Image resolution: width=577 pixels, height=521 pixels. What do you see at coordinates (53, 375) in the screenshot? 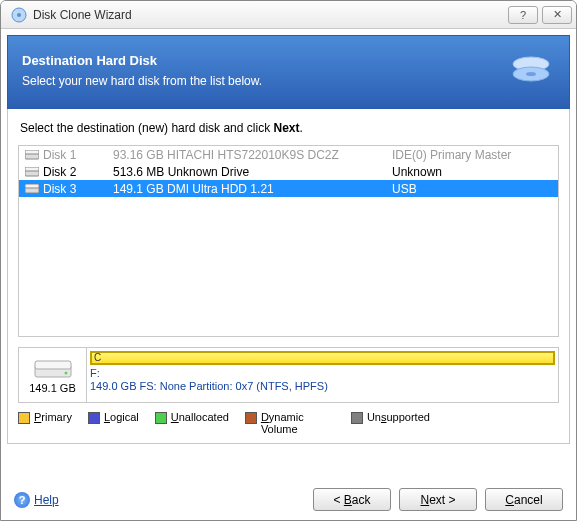
I see `partition-disk-thumb: 149.1 GB` at bounding box center [53, 375].